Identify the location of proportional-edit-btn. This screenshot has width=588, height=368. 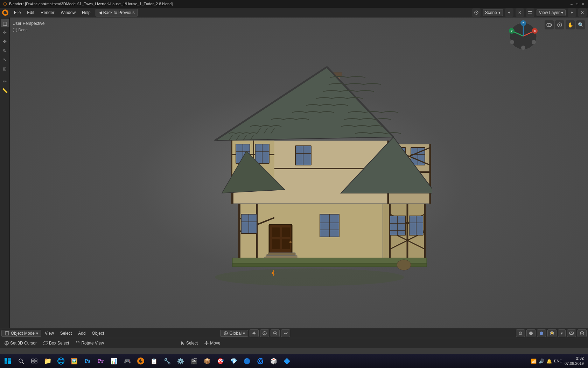
(275, 333).